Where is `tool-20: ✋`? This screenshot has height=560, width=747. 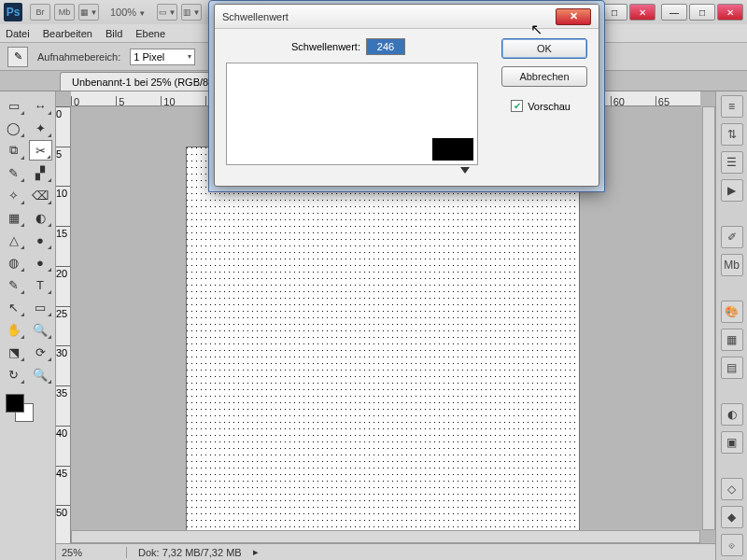
tool-20: ✋ is located at coordinates (13, 329).